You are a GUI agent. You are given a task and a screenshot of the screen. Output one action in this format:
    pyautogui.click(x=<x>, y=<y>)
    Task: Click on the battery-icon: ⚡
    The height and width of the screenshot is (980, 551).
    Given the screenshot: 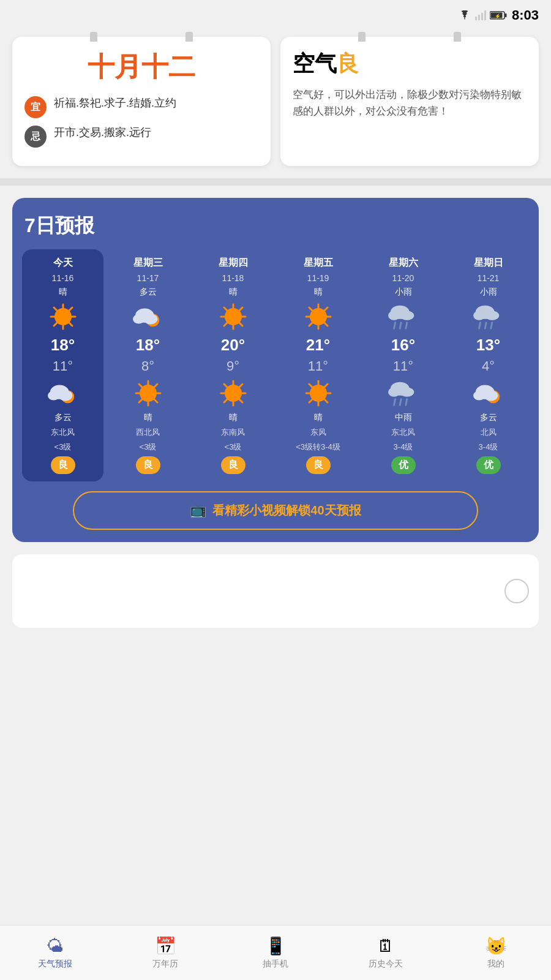 What is the action you would take?
    pyautogui.click(x=498, y=15)
    